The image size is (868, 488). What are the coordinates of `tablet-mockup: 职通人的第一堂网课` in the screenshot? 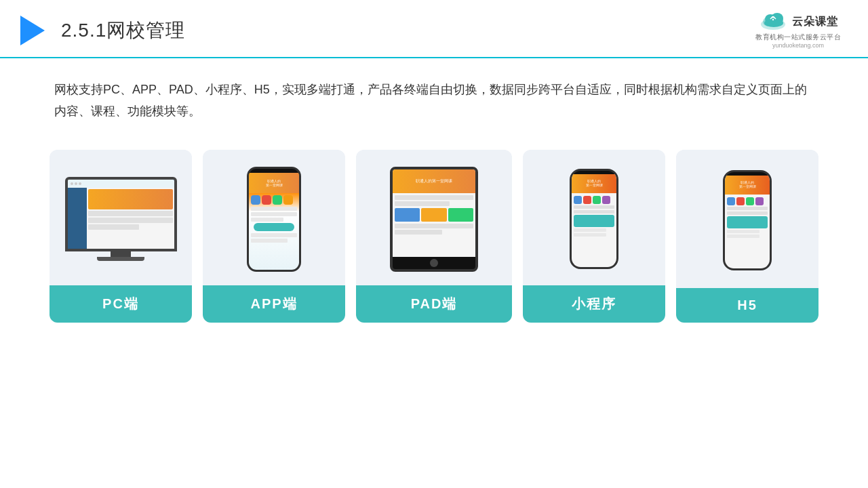 It's located at (434, 220).